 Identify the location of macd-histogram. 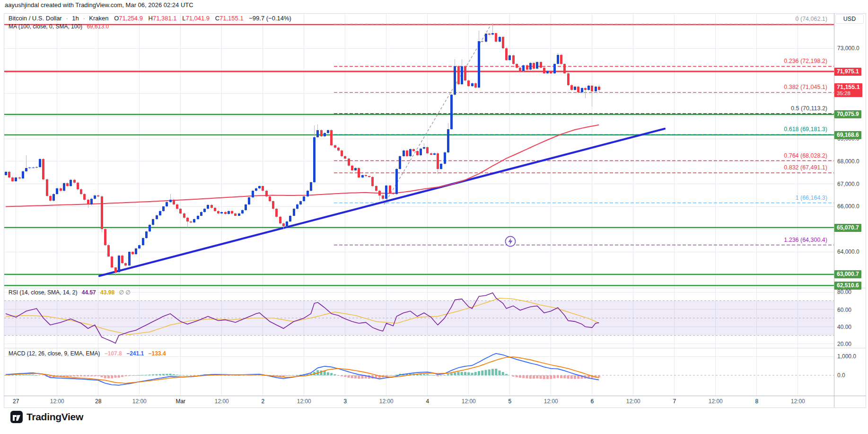
(303, 374).